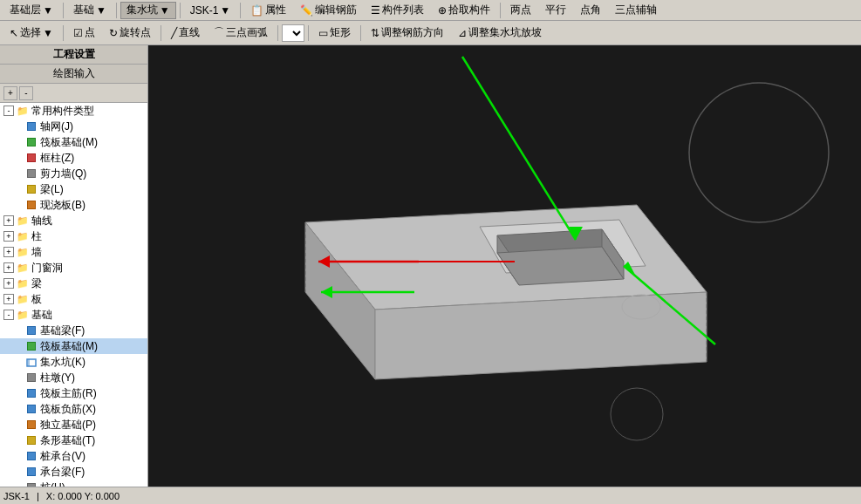 This screenshot has width=861, height=504. I want to click on expand-menchuangdong: +, so click(9, 268).